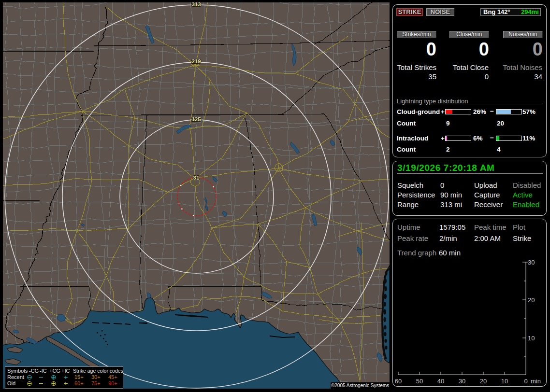 Image resolution: width=550 pixels, height=392 pixels. I want to click on svg-text: 125, so click(196, 119).